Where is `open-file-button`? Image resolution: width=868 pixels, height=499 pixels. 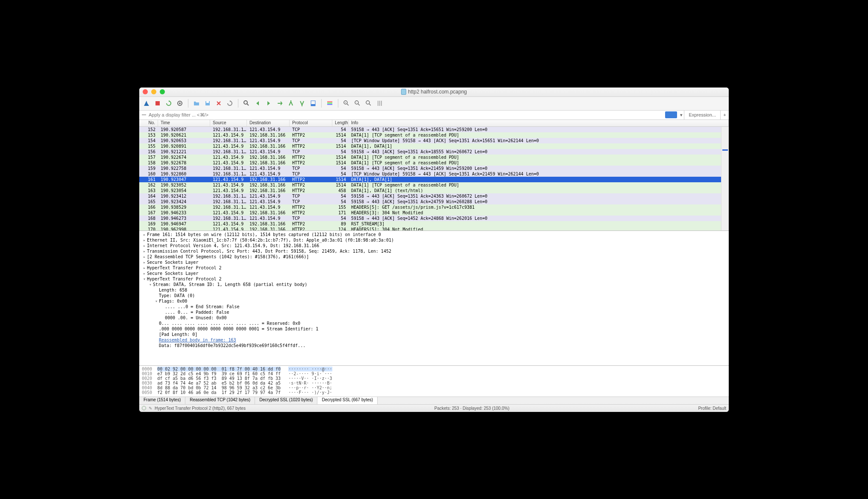
open-file-button is located at coordinates (196, 103).